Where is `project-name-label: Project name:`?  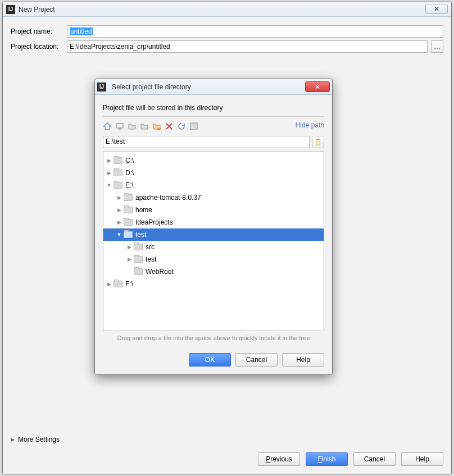 project-name-label: Project name: is located at coordinates (39, 31).